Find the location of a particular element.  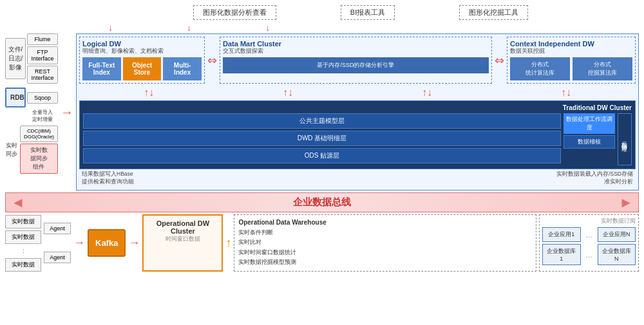

data-mart-section: Data Mart Cluster 交互式数据探索 基于内存/SSD的存储分析引… is located at coordinates (355, 60).